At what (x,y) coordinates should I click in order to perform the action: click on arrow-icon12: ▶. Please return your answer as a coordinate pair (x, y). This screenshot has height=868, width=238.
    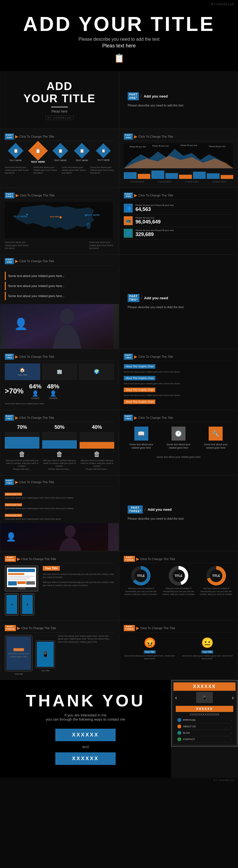
    Looking at the image, I should click on (138, 559).